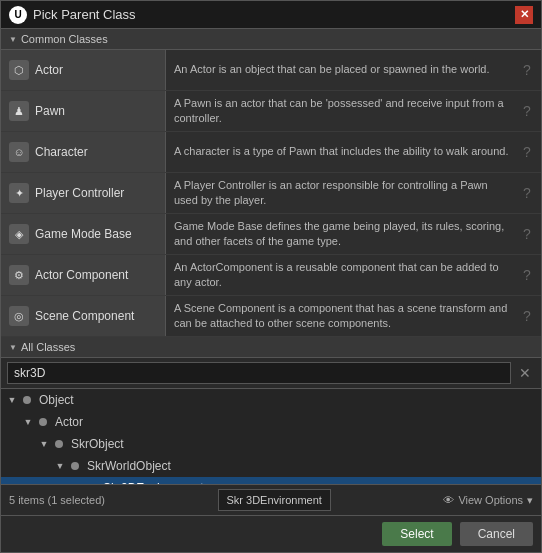 The height and width of the screenshot is (553, 542). What do you see at coordinates (342, 70) in the screenshot?
I see `class-description: An Actor is an object that can be placed…` at bounding box center [342, 70].